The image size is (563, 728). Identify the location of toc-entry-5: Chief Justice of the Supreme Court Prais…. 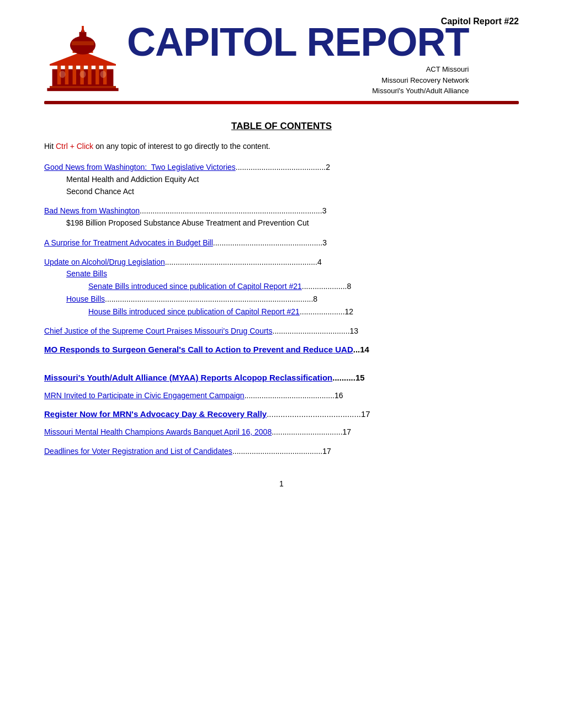
(282, 331).